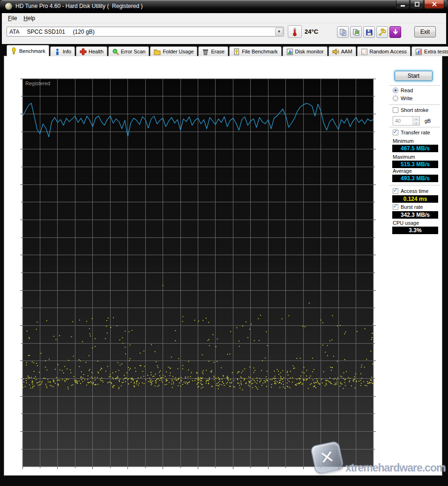 This screenshot has height=486, width=448. What do you see at coordinates (96, 52) in the screenshot?
I see `tab-label: Health` at bounding box center [96, 52].